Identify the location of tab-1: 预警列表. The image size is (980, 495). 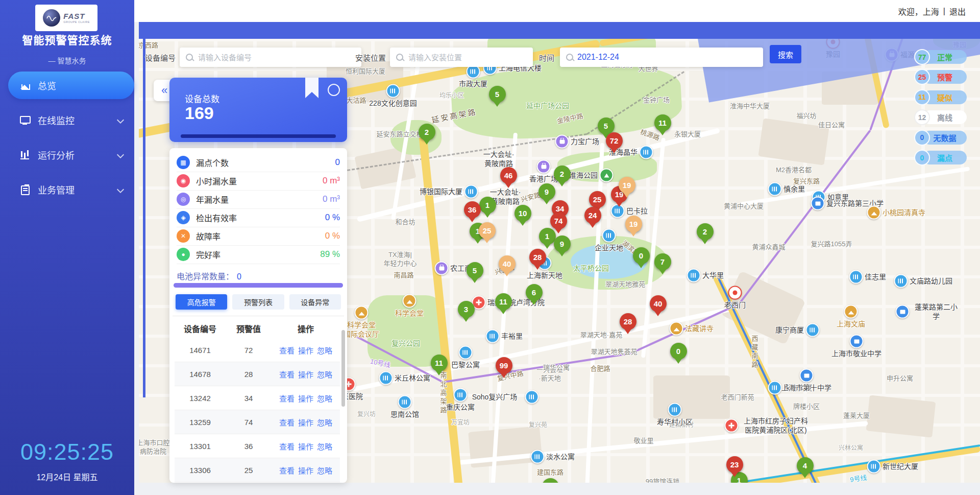
(258, 302).